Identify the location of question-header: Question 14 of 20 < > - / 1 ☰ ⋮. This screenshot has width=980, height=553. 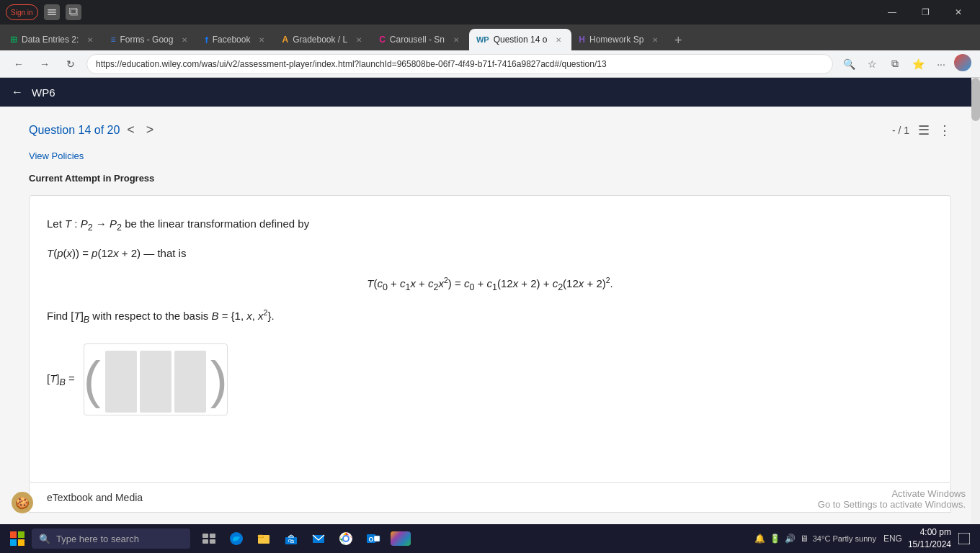
(490, 130).